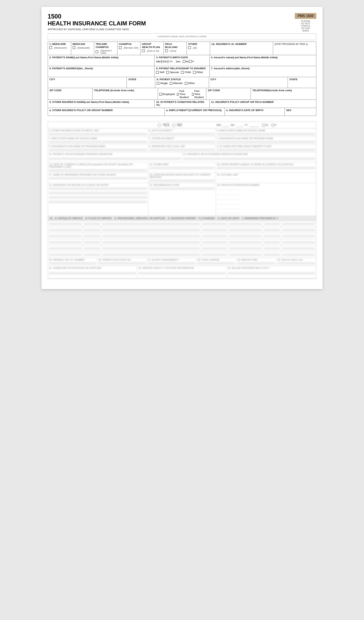 The image size is (364, 620). I want to click on main-form-grid: 1. MEDICARE (Medicare#) MEDICAID (Medica…, so click(182, 79).